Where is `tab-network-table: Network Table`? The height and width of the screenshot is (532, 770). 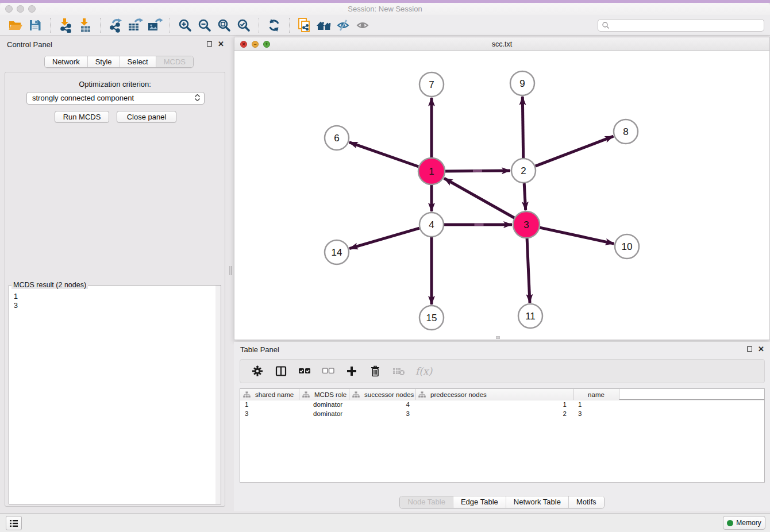
tab-network-table: Network Table is located at coordinates (537, 502).